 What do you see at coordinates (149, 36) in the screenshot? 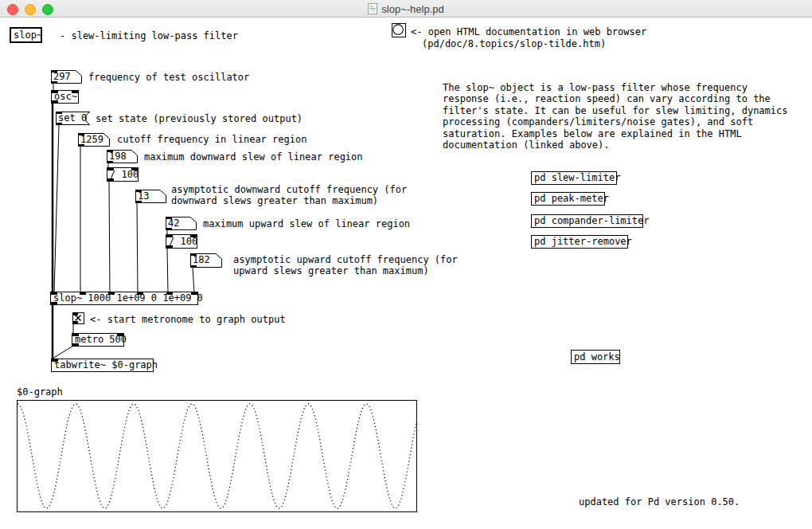
I see `comment-main: - slew-limiting low-pass filter` at bounding box center [149, 36].